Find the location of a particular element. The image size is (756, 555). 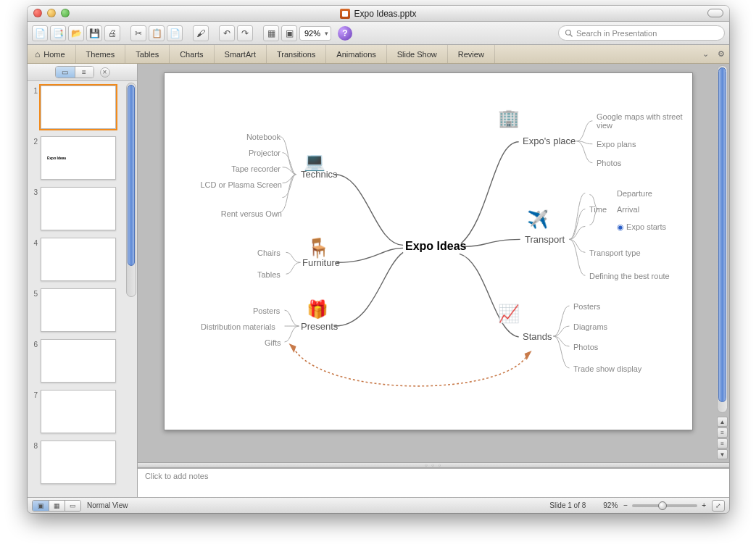

redo-button: ↷ is located at coordinates (245, 33).